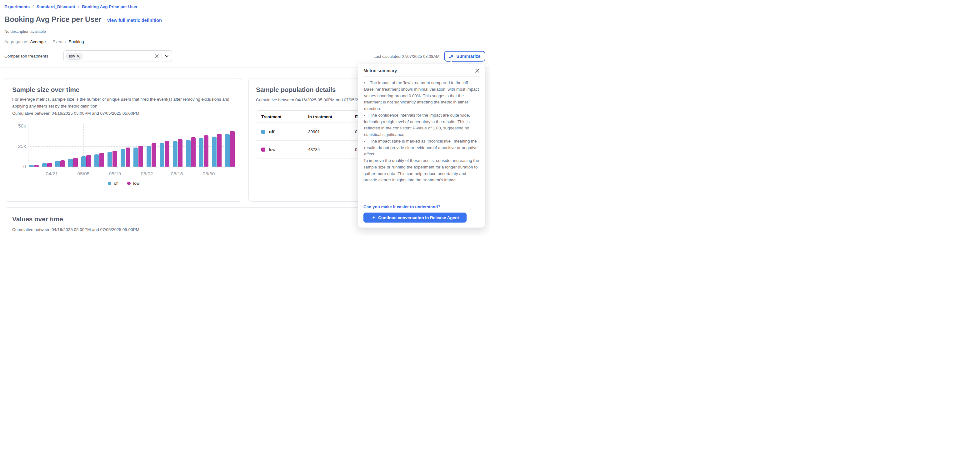  I want to click on continue-conversation-button: Continue conversation in Release Agent, so click(415, 218).